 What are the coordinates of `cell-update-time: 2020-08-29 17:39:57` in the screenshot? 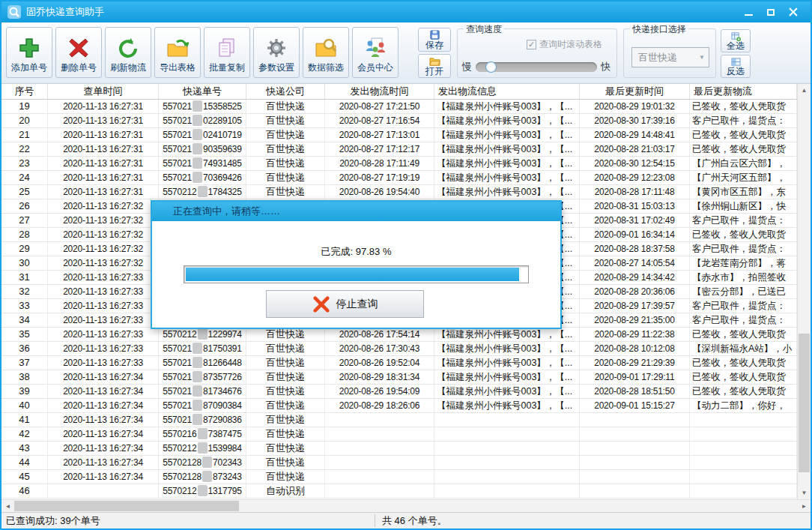 It's located at (635, 306).